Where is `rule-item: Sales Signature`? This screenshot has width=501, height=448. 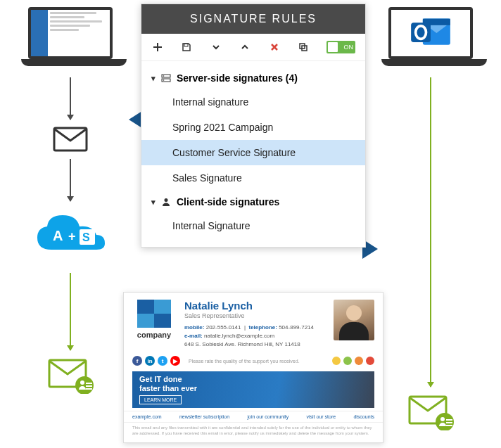
rule-item: Sales Signature is located at coordinates (253, 178).